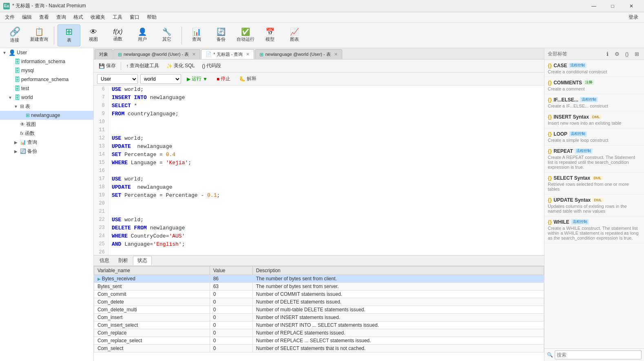 The height and width of the screenshot is (361, 644). I want to click on tab-object: 对象, so click(104, 54).